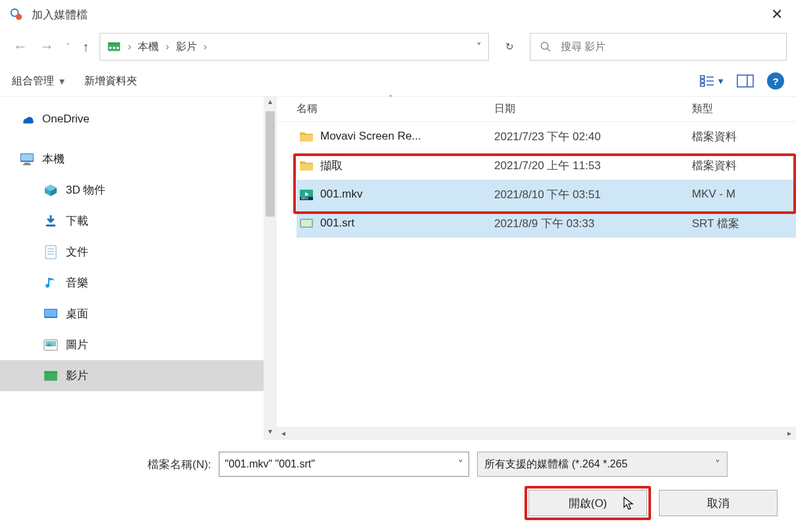 The height and width of the screenshot is (532, 796). What do you see at coordinates (270, 464) in the screenshot?
I see `filename-value: "001.mkv" "001.srt"` at bounding box center [270, 464].